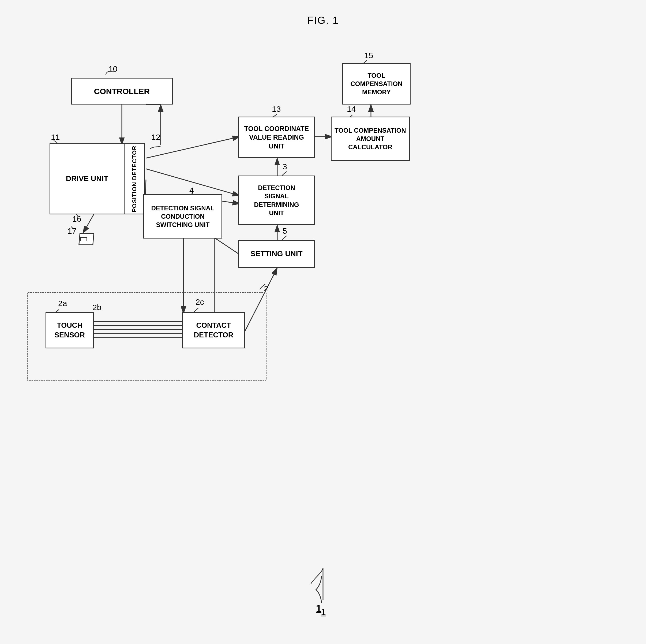 The height and width of the screenshot is (644, 646). I want to click on ref-4: 4, so click(192, 190).